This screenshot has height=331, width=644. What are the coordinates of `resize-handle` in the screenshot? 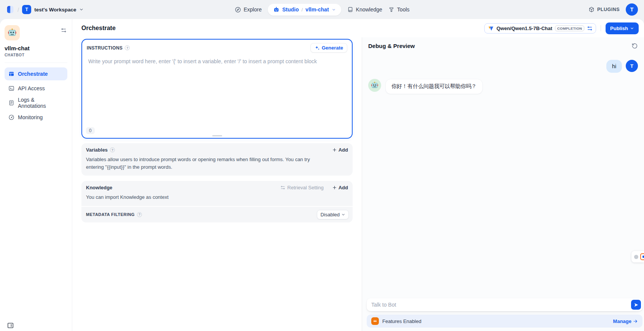 It's located at (217, 136).